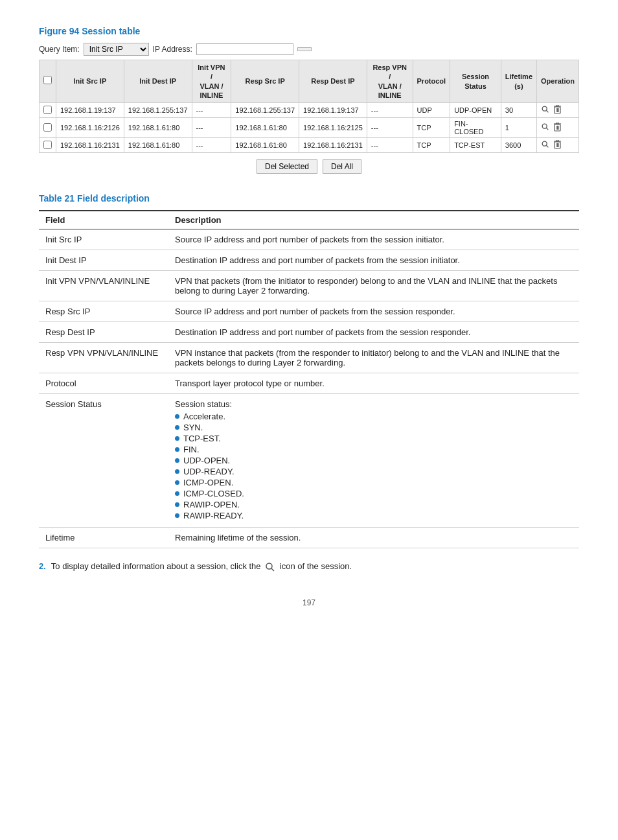 The width and height of the screenshot is (618, 840). Describe the element at coordinates (333, 110) in the screenshot. I see `row-resp-dest: 192.168.1.19:137` at that location.